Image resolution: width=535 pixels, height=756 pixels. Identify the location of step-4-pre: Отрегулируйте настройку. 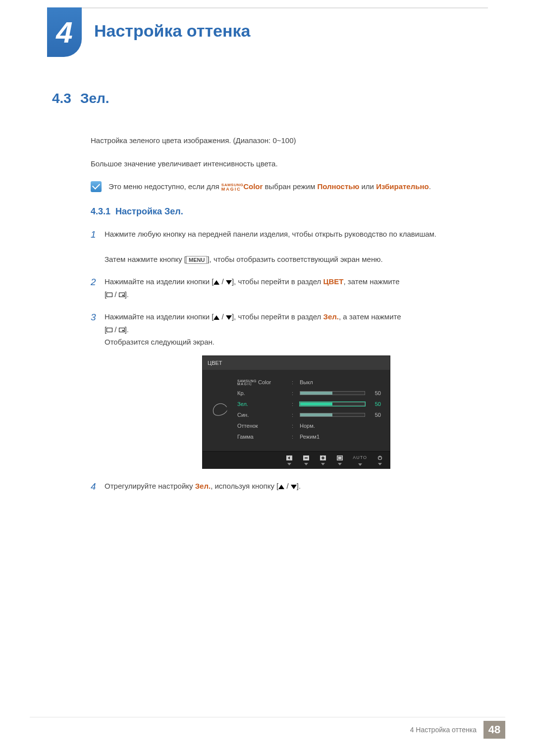
(150, 486).